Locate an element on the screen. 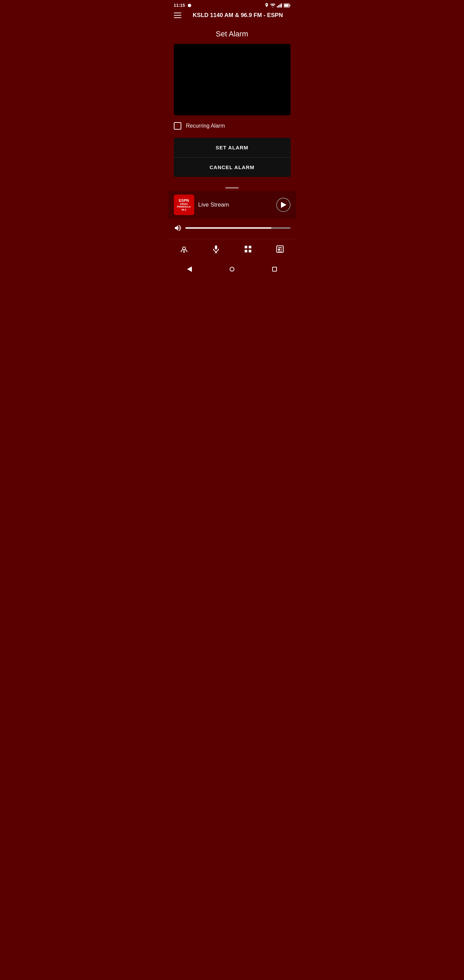 This screenshot has width=464, height=980. status-time: 11:15 is located at coordinates (180, 5).